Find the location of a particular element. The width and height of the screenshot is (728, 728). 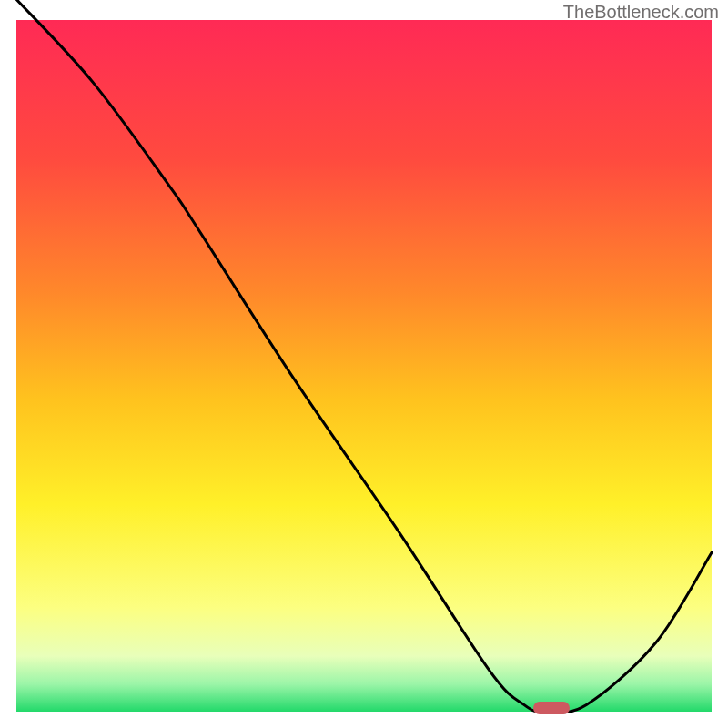

optimal-point-marker is located at coordinates (551, 708).